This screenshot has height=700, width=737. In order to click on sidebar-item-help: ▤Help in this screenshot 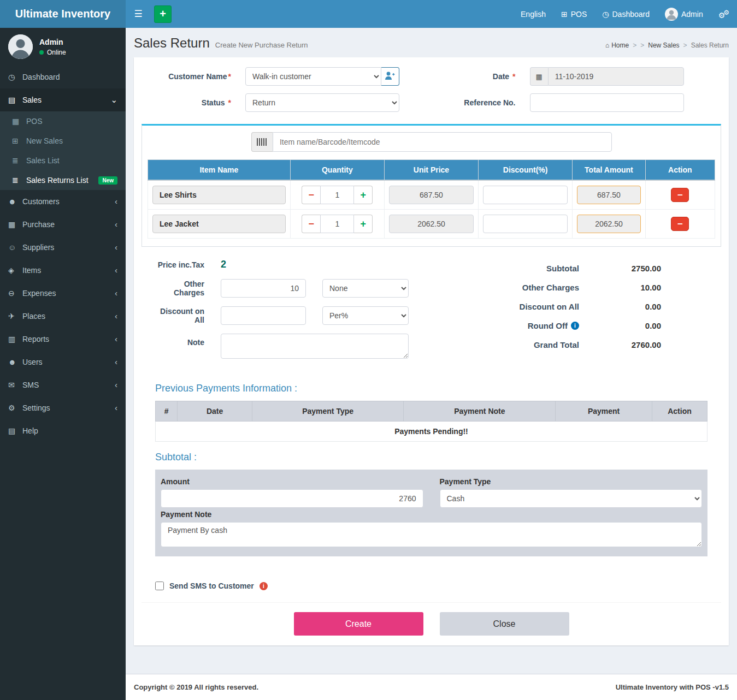, I will do `click(63, 431)`.